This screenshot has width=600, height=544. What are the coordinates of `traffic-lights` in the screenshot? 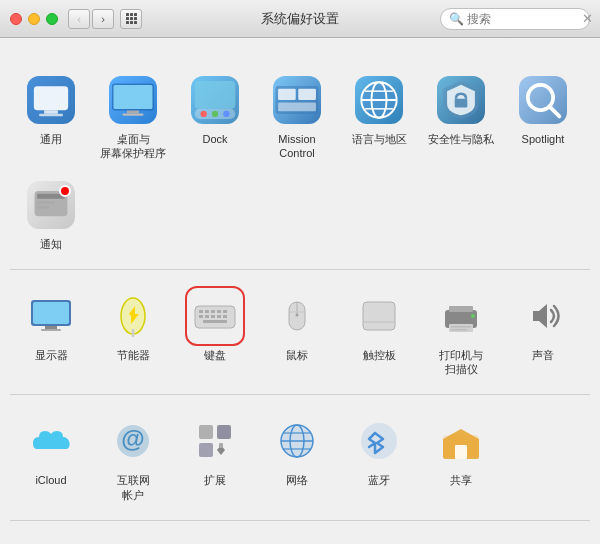 It's located at (34, 19).